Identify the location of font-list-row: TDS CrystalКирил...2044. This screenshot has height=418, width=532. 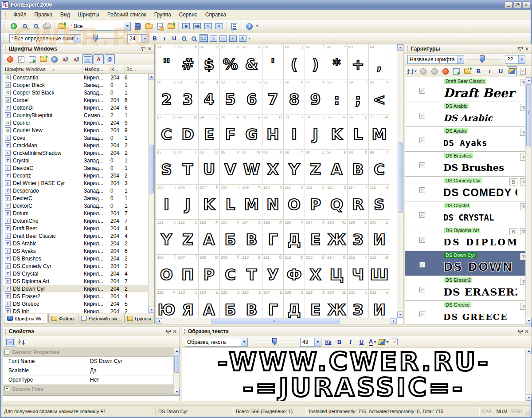
(79, 273).